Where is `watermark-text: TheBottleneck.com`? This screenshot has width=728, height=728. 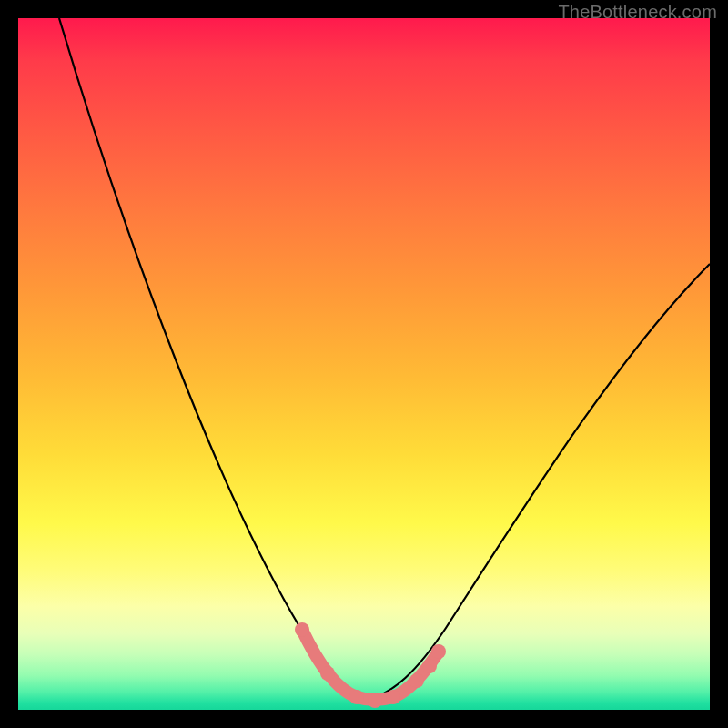 watermark-text: TheBottleneck.com is located at coordinates (637, 13).